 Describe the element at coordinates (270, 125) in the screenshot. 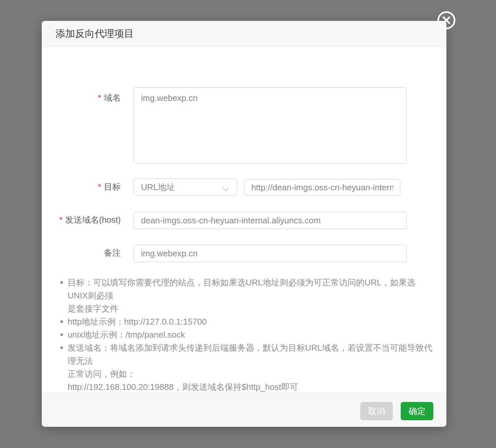

I see `domain-textarea: img.webexp.cn` at that location.